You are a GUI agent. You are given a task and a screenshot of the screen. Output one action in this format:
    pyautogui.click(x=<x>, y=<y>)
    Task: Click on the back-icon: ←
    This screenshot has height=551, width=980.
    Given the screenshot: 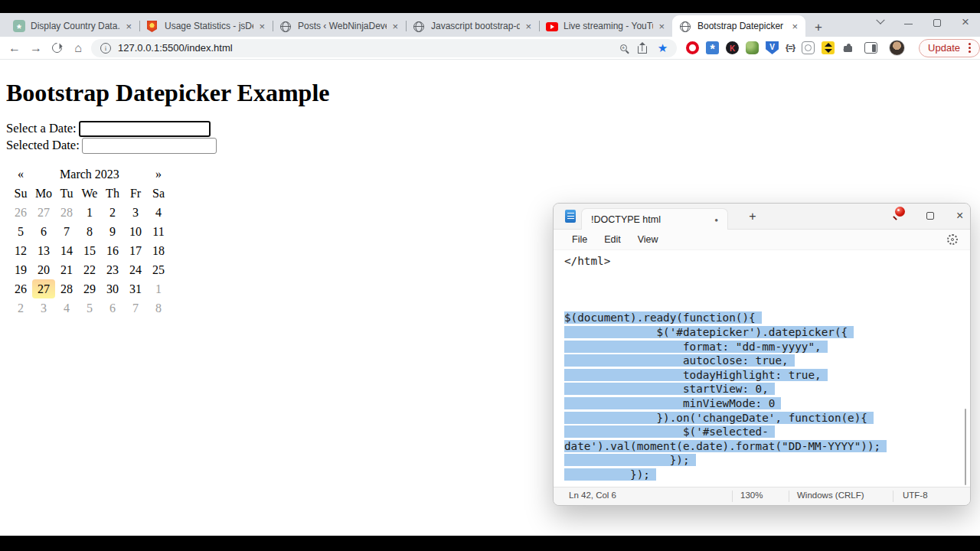 What is the action you would take?
    pyautogui.click(x=15, y=48)
    